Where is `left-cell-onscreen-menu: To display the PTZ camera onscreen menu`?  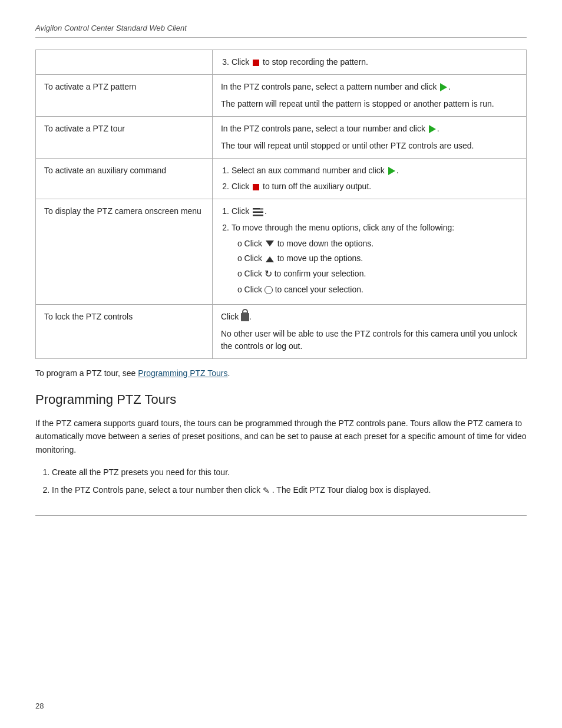
left-cell-onscreen-menu: To display the PTZ camera onscreen menu is located at coordinates (124, 252).